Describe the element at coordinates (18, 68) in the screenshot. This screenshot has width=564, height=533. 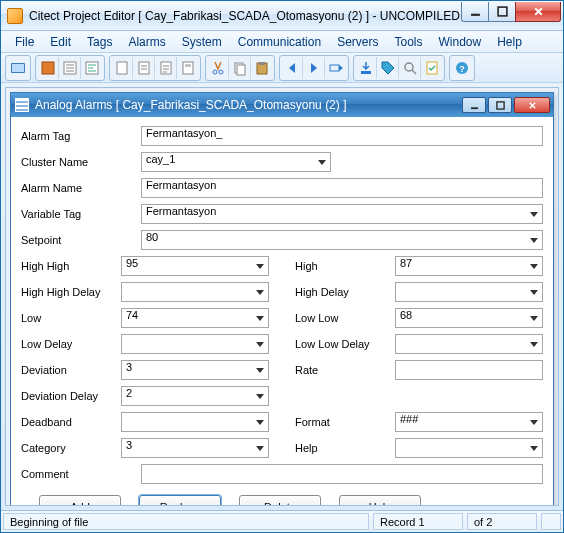
I see `toolbar-project-icon` at that location.